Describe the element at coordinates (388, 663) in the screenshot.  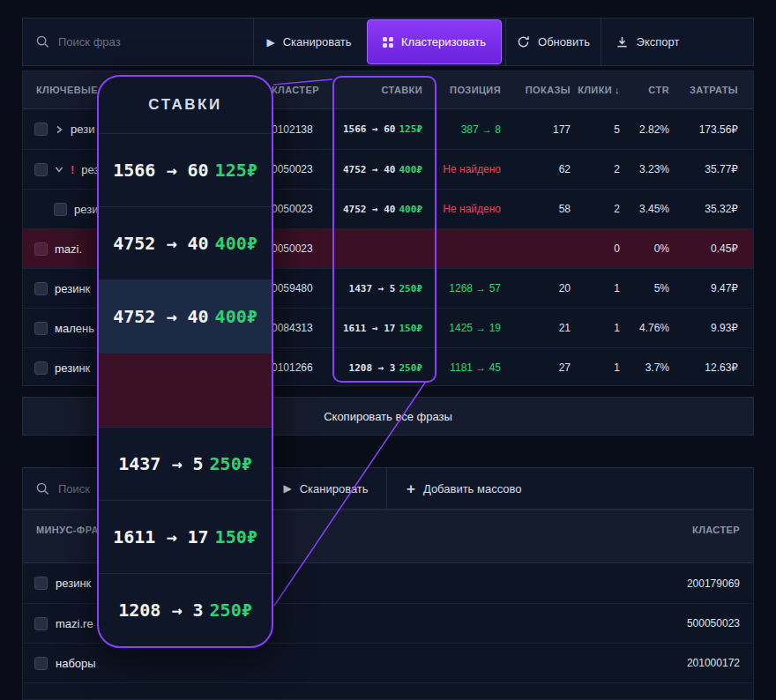
I see `table-row: наборы 201000172` at that location.